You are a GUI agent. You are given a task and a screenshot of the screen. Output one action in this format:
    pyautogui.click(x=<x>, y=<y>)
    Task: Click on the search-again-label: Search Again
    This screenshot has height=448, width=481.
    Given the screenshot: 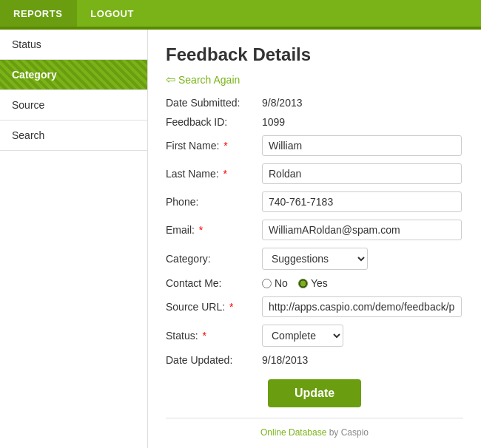 What is the action you would take?
    pyautogui.click(x=209, y=80)
    